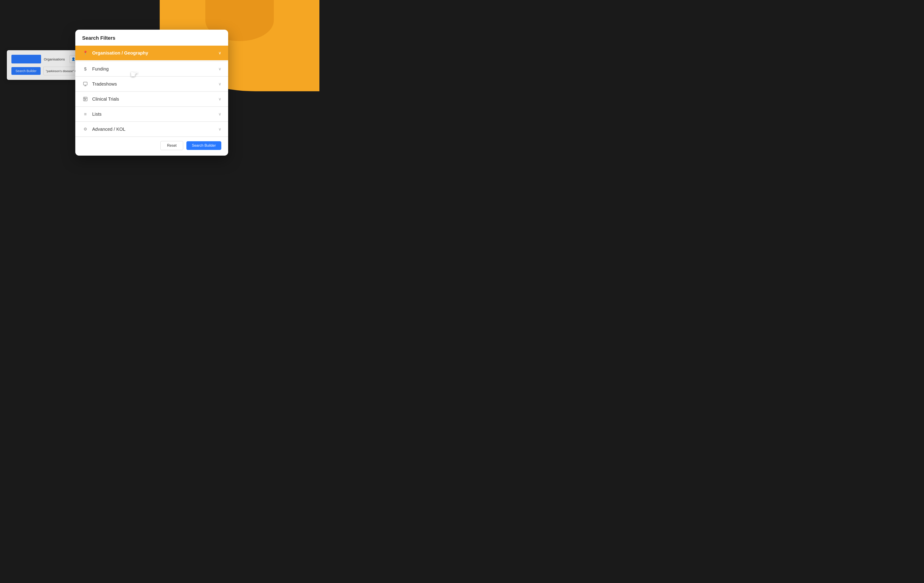  What do you see at coordinates (26, 59) in the screenshot?
I see `bg-blue-placeholder` at bounding box center [26, 59].